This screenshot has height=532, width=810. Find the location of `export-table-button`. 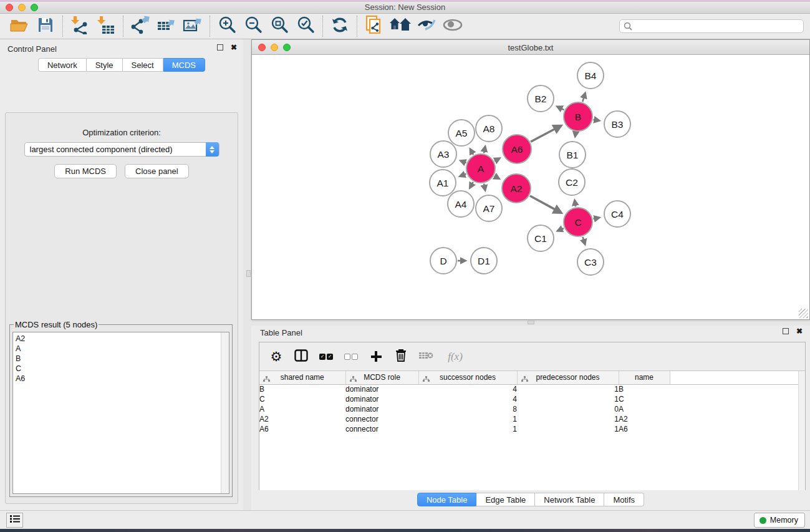

export-table-button is located at coordinates (166, 26).